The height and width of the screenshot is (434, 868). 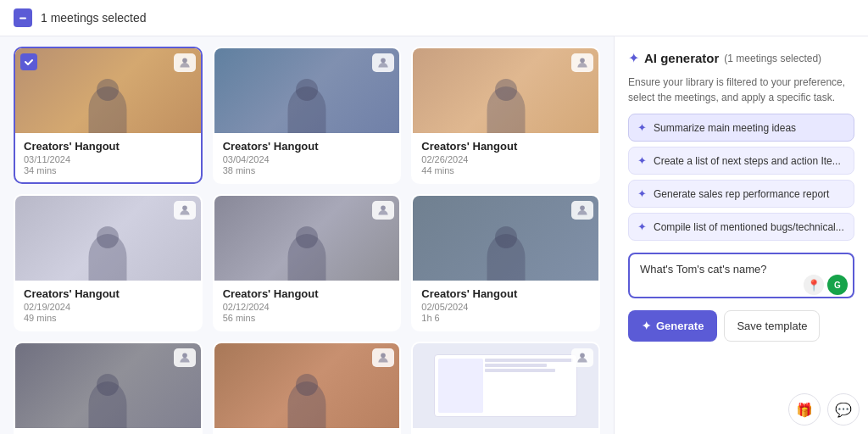 What do you see at coordinates (108, 158) in the screenshot?
I see `card-info: Creators' Hangout 03/11/2024 34 mins` at bounding box center [108, 158].